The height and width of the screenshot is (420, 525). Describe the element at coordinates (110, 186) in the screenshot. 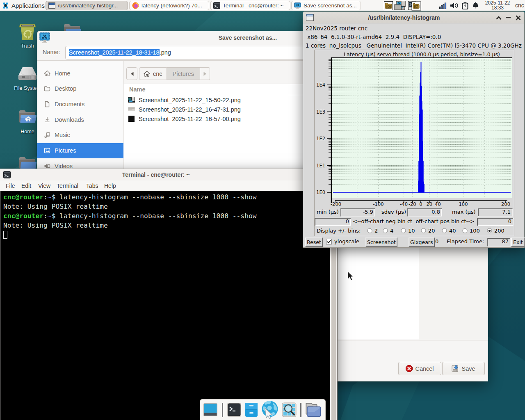

I see `terminal-menu-help: Help` at that location.